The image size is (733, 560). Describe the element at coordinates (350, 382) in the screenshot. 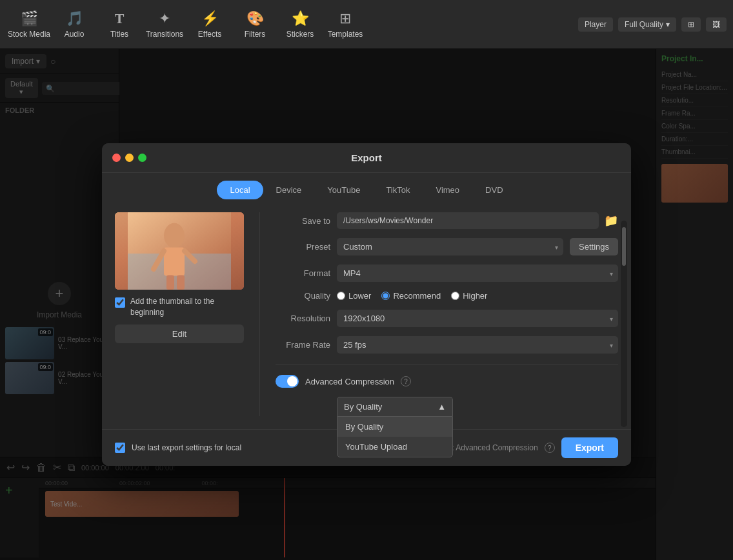

I see `advanced-compression-label: Advanced Compression` at that location.